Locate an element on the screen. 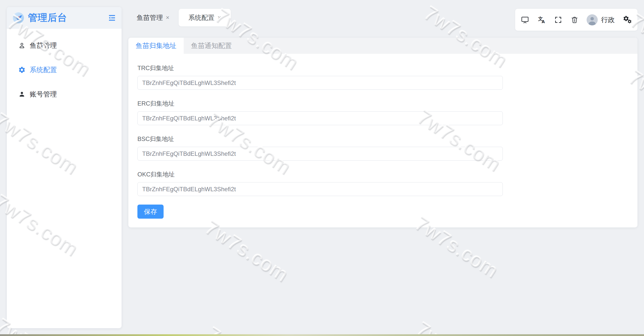 The height and width of the screenshot is (336, 644). form-field-erc: ERC归集地址 is located at coordinates (388, 113).